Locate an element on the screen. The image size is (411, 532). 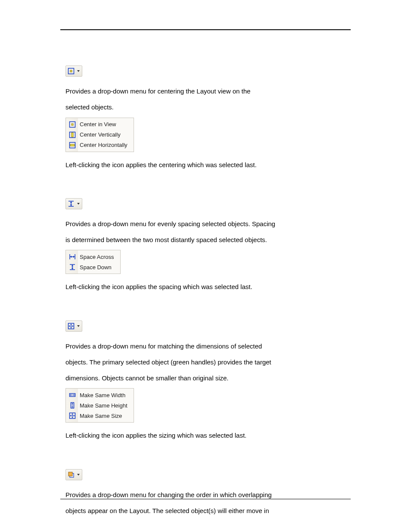
same-height-icon is located at coordinates (72, 405).